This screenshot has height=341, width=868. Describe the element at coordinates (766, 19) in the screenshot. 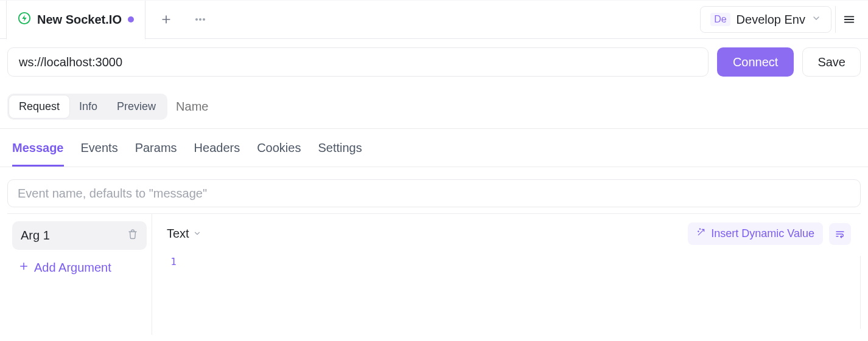

I see `environment-selector: De Develop Env` at that location.